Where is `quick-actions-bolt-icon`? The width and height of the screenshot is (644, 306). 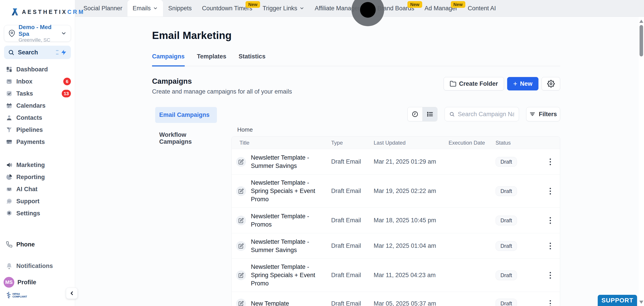 quick-actions-bolt-icon is located at coordinates (62, 53).